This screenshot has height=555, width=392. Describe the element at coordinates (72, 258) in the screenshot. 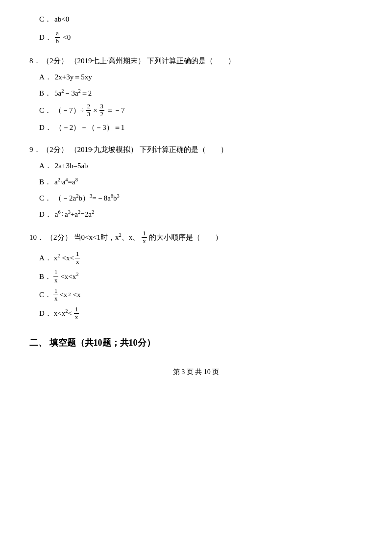

I see `inequality-block: <x< 1 x` at that location.